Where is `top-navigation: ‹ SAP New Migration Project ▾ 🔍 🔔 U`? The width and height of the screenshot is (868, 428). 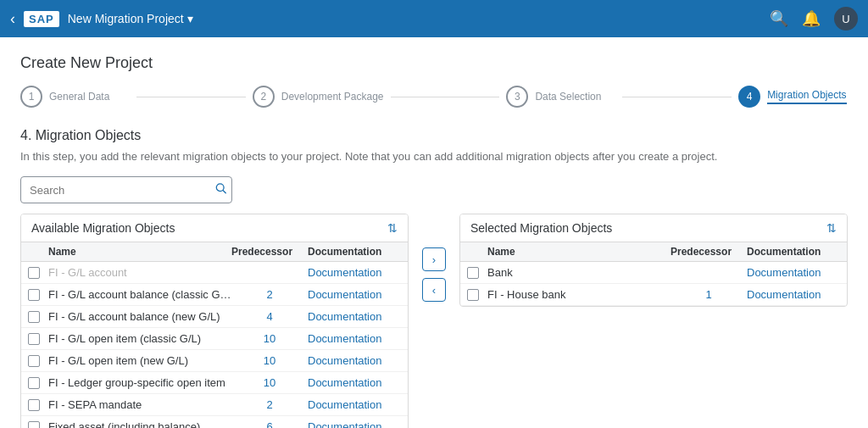 top-navigation: ‹ SAP New Migration Project ▾ 🔍 🔔 U is located at coordinates (434, 19).